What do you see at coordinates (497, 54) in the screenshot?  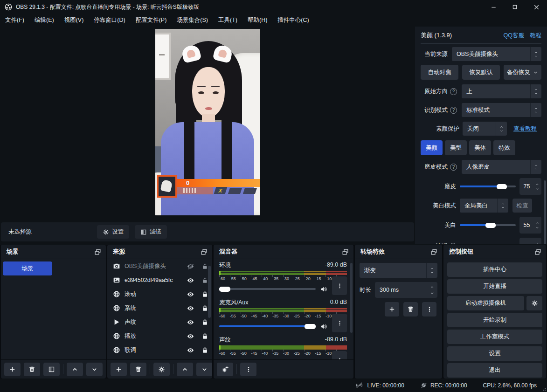 I see `current-source-select: OBS美颜摄像头` at bounding box center [497, 54].